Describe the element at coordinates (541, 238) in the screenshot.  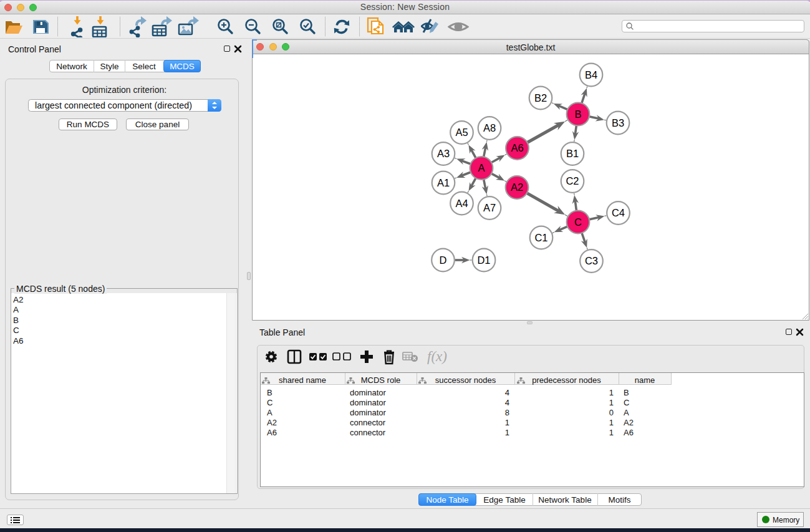
I see `svg-text: C1` at that location.